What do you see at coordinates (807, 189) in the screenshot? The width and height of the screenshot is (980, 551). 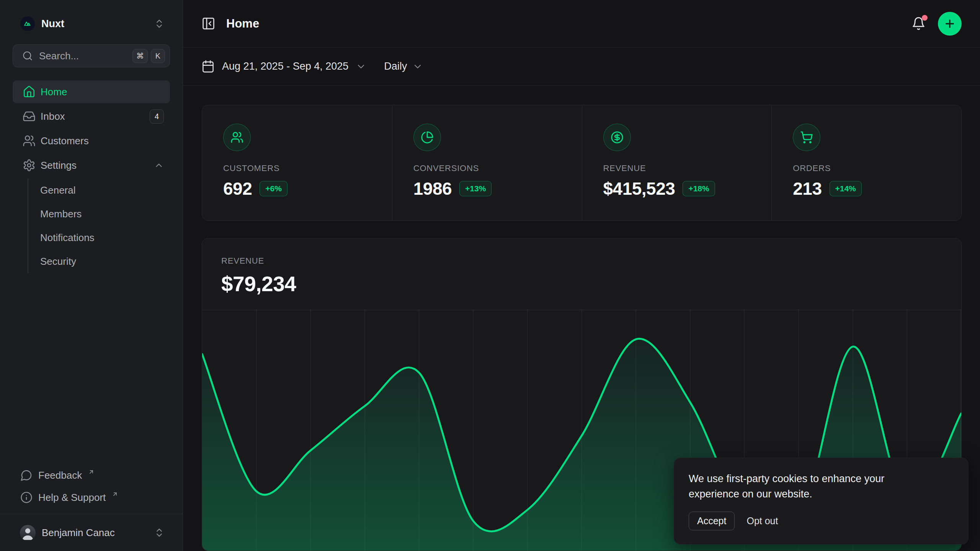 I see `stat-value: 213` at bounding box center [807, 189].